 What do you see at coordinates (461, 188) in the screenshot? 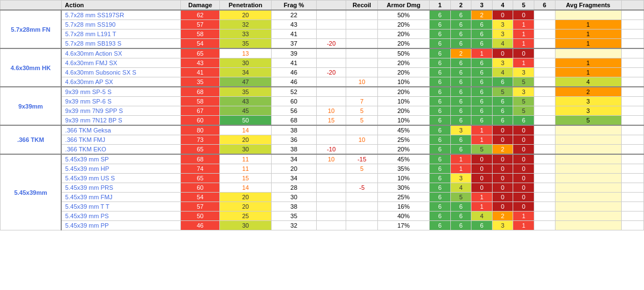
I see `class-2-cell: 4` at bounding box center [461, 188].